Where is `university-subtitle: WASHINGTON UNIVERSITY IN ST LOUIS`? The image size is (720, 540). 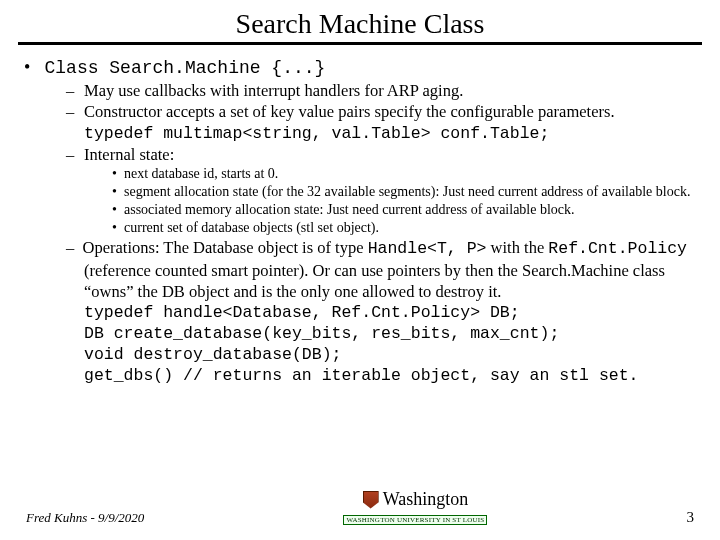
university-subtitle: WASHINGTON UNIVERSITY IN ST LOUIS is located at coordinates (415, 520).